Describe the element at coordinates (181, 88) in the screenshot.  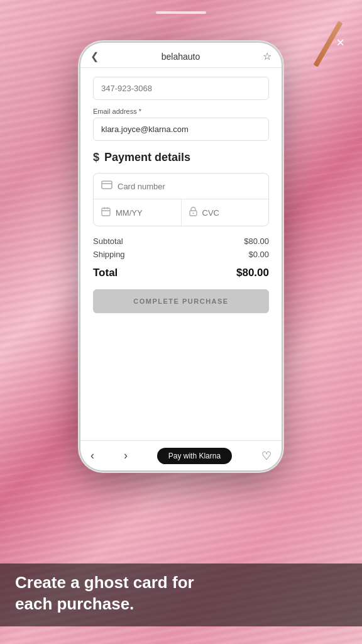
I see `phone-input` at that location.